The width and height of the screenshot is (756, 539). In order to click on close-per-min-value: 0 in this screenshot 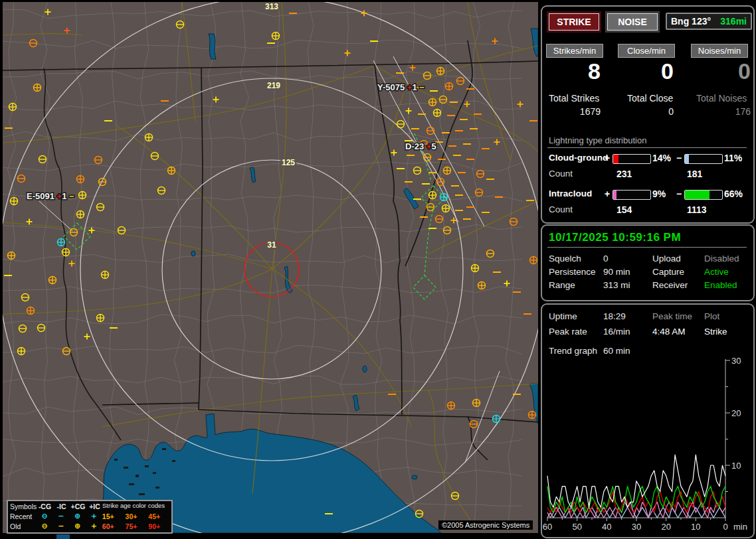, I will do `click(646, 72)`.